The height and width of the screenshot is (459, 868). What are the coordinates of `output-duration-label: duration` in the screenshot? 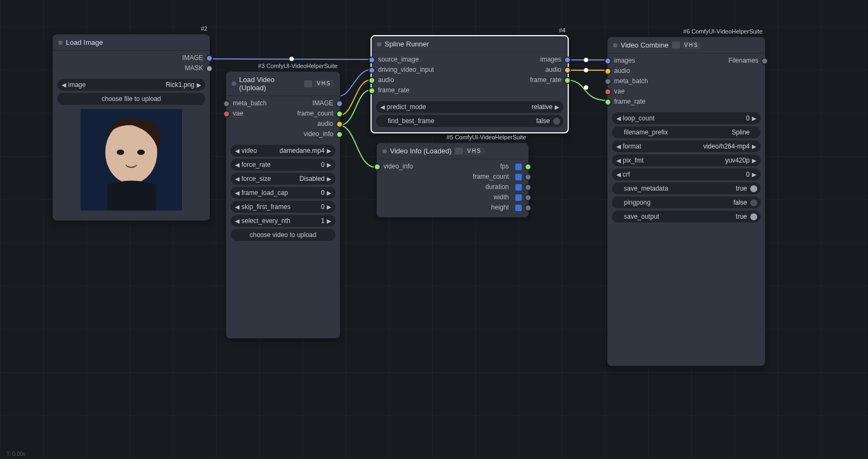 It's located at (497, 187).